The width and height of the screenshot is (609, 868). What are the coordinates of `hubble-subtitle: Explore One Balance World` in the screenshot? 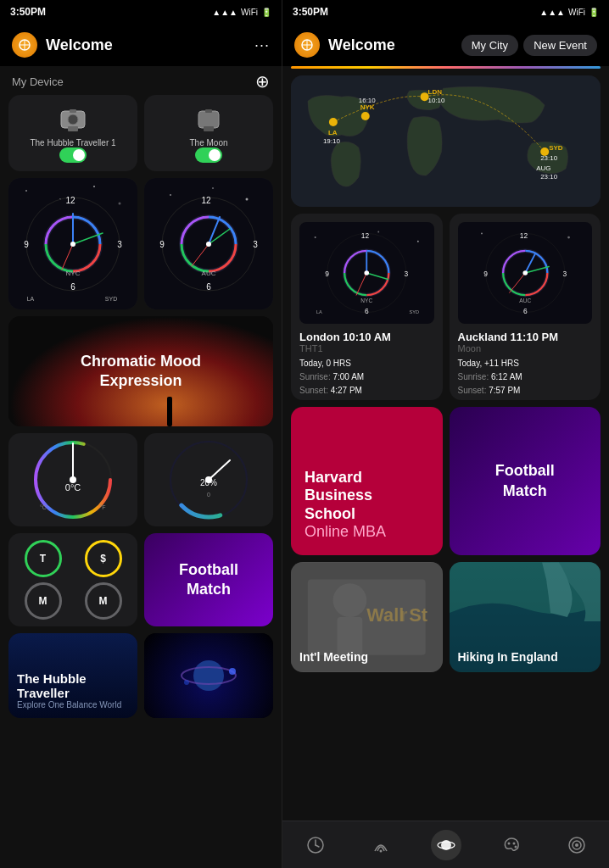 It's located at (73, 705).